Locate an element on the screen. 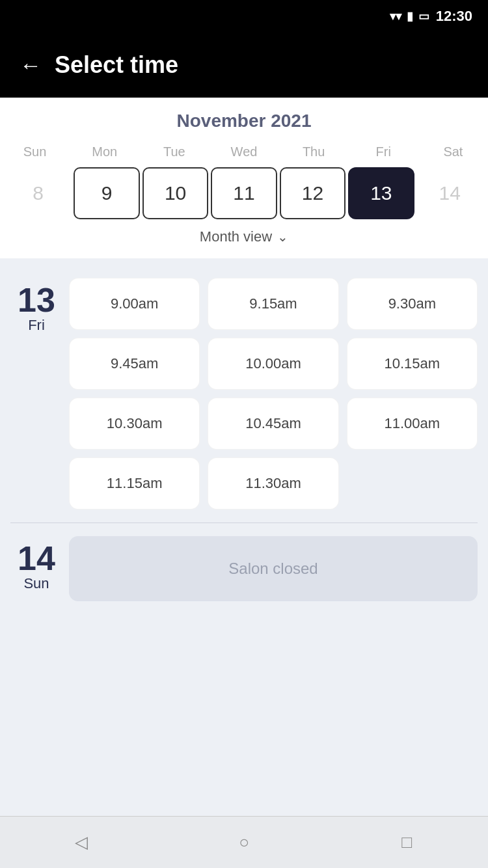  day-label-13: 13 Fri is located at coordinates (36, 306).